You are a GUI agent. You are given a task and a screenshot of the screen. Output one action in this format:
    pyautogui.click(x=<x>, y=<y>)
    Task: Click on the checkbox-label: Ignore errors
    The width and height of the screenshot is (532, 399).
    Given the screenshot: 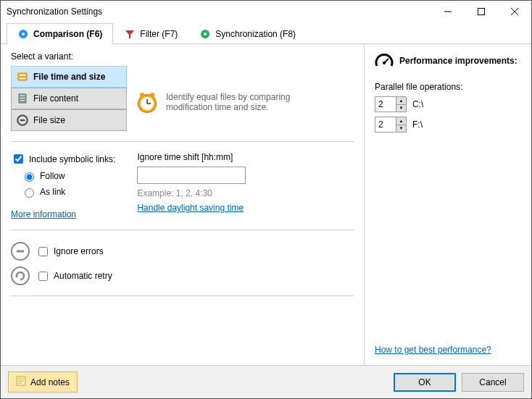 What is the action you would take?
    pyautogui.click(x=78, y=251)
    